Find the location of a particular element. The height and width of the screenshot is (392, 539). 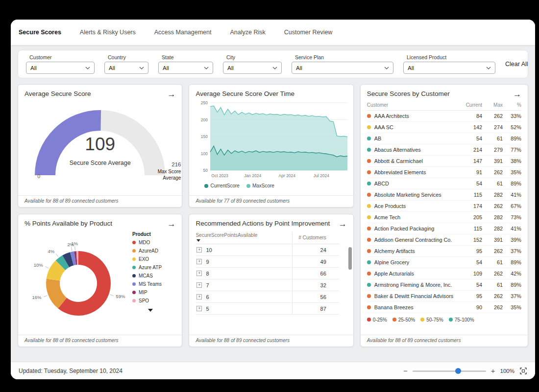

legend-item-MCAS: MCAS is located at coordinates (154, 276).